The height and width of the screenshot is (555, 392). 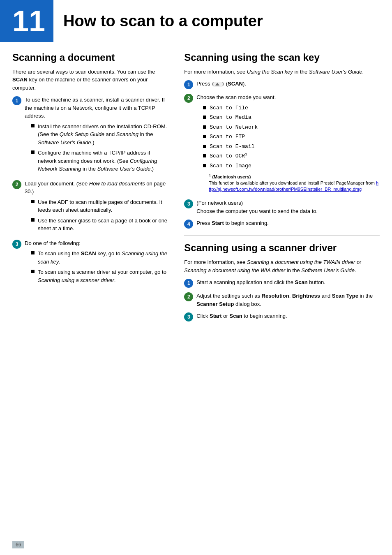 I want to click on chapter-title: How to scan to a computer, so click(x=223, y=21).